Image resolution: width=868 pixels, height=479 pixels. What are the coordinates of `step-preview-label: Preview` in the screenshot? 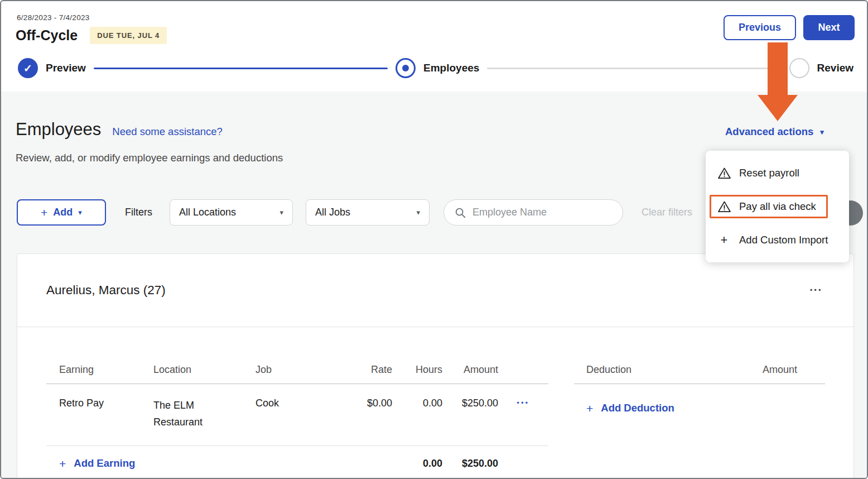 It's located at (66, 68).